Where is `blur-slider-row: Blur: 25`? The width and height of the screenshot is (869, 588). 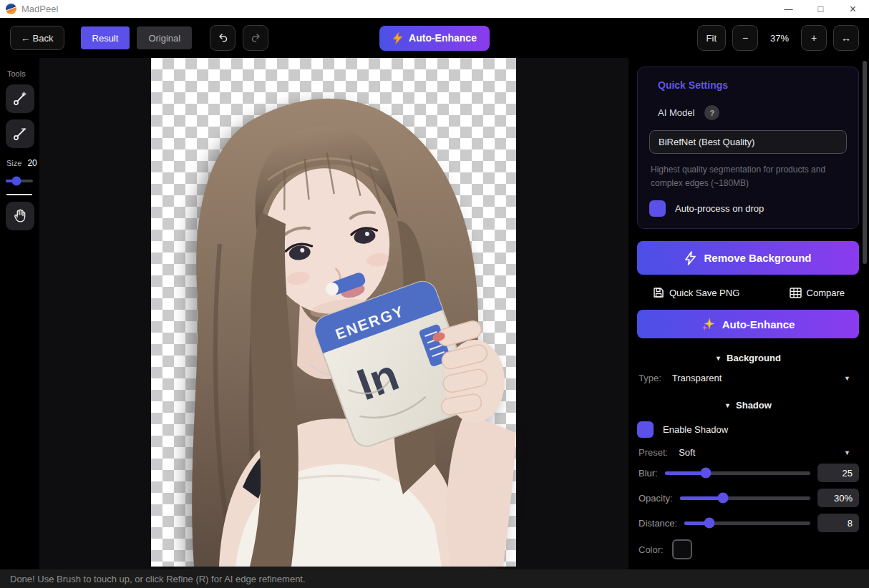
blur-slider-row: Blur: 25 is located at coordinates (748, 473).